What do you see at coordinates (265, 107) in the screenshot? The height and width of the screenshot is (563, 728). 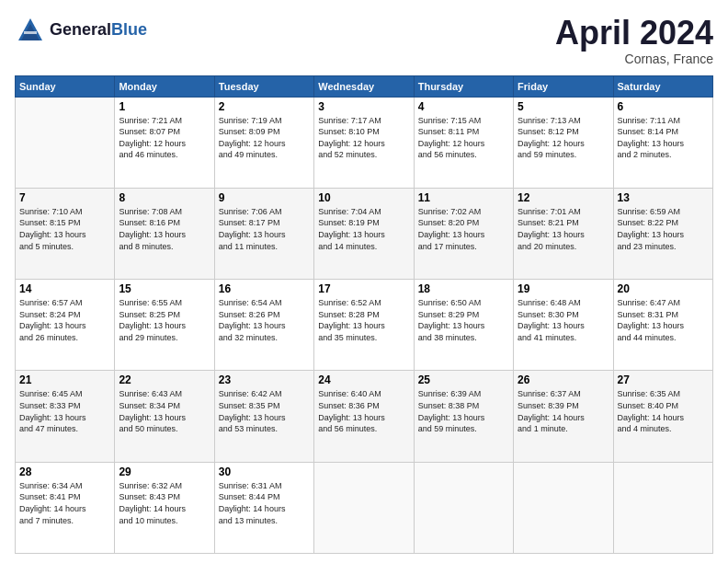 I see `day-number: 2` at bounding box center [265, 107].